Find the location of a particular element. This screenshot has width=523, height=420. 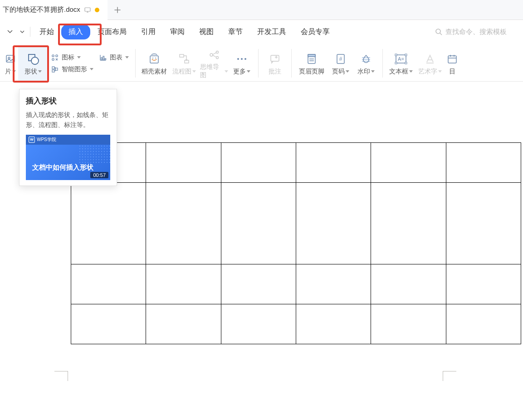

tab-member: 会员专享 is located at coordinates (315, 32).